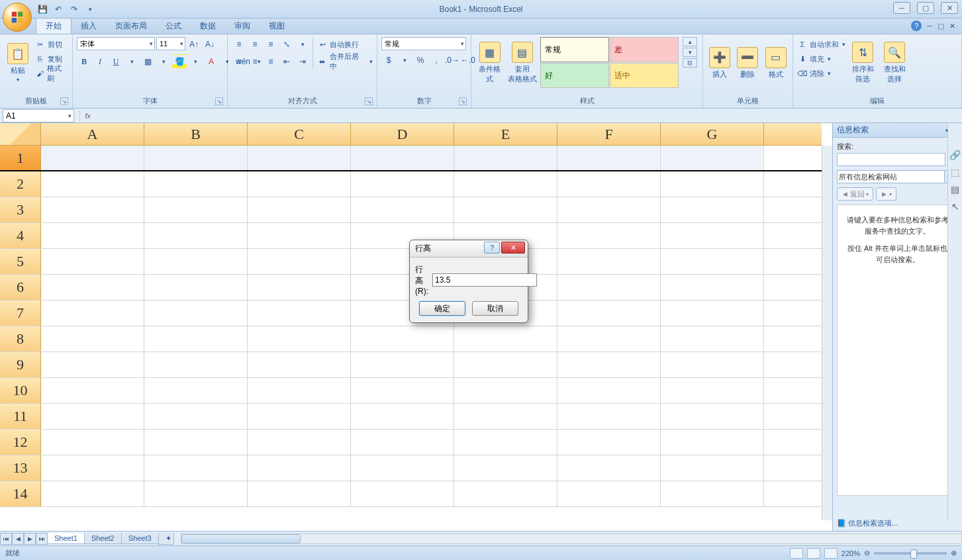 This screenshot has height=560, width=962. I want to click on dialog-close-button: ✕, so click(513, 248).